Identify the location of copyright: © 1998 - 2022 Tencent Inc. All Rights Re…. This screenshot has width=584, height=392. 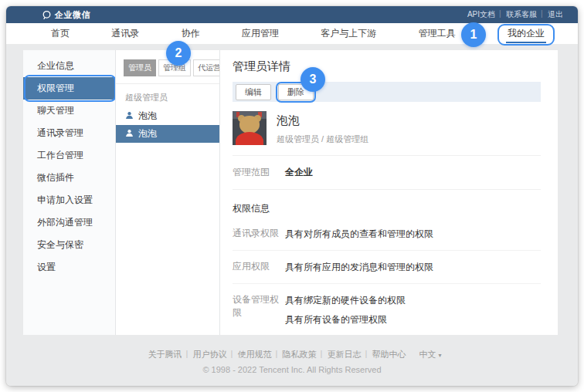
(292, 370).